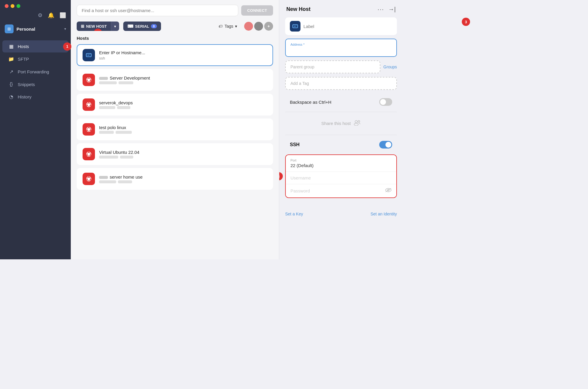  Describe the element at coordinates (386, 102) in the screenshot. I see `backspace-toggle` at that location.